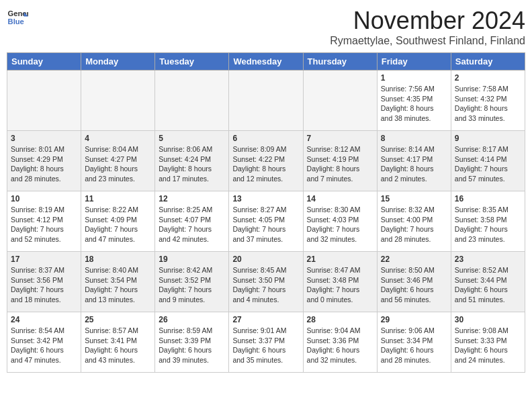 This screenshot has height=411, width=532. What do you see at coordinates (118, 320) in the screenshot?
I see `day-number: 25` at bounding box center [118, 320].